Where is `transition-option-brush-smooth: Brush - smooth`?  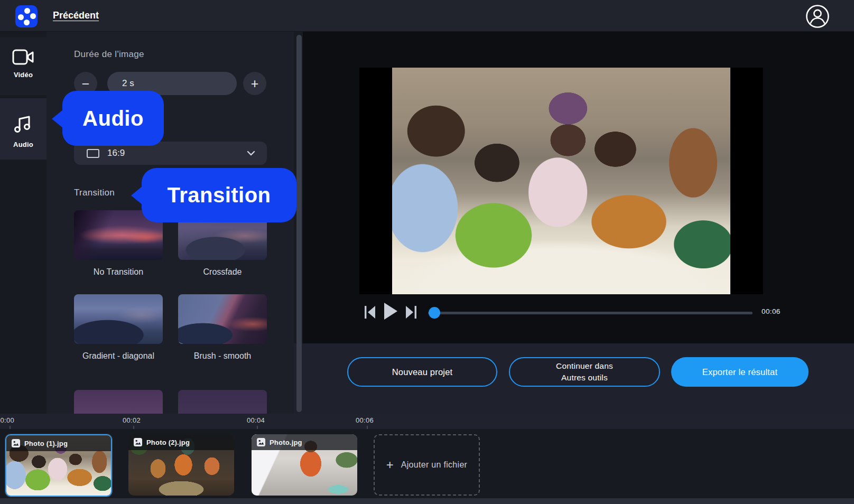
transition-option-brush-smooth: Brush - smooth is located at coordinates (222, 328).